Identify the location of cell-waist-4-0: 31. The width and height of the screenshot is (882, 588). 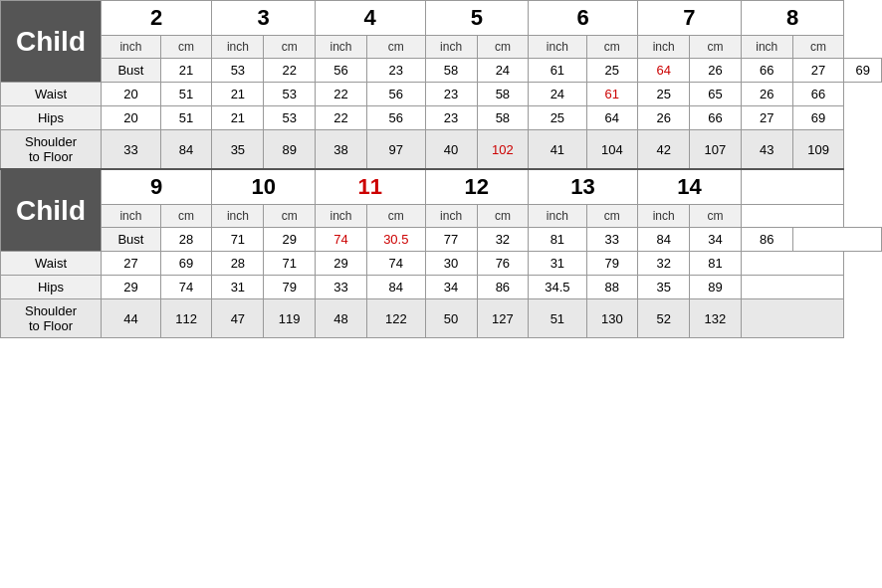
(557, 264).